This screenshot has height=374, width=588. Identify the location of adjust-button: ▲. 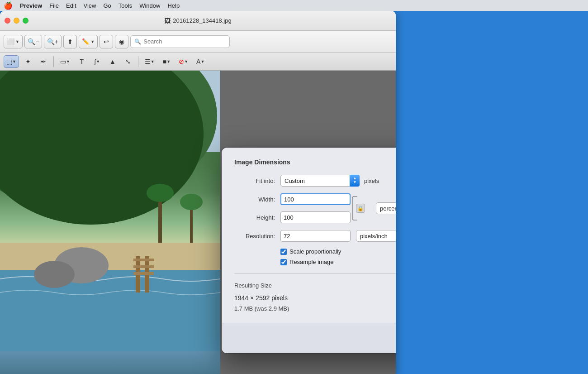
(113, 62).